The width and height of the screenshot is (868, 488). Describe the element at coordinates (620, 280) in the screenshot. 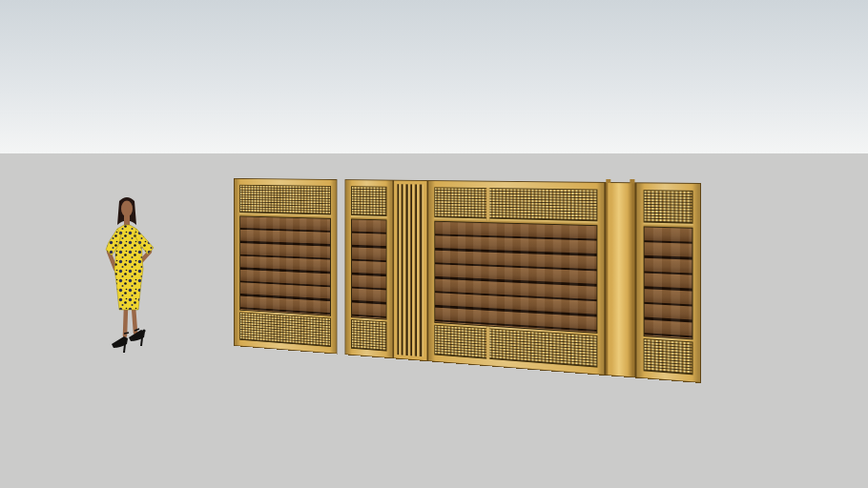

I see `fence-post` at that location.